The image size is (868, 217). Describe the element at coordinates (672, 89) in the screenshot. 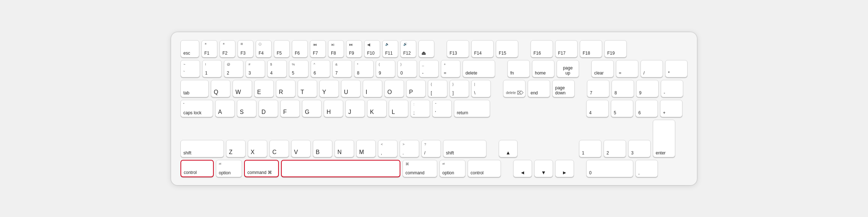

I see `key-numpad-minus: -` at that location.